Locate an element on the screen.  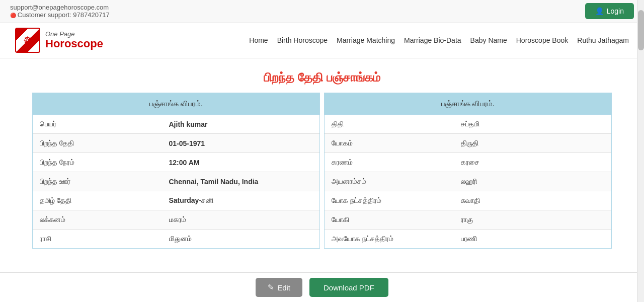
logo-symbol: ☸ is located at coordinates (28, 40).